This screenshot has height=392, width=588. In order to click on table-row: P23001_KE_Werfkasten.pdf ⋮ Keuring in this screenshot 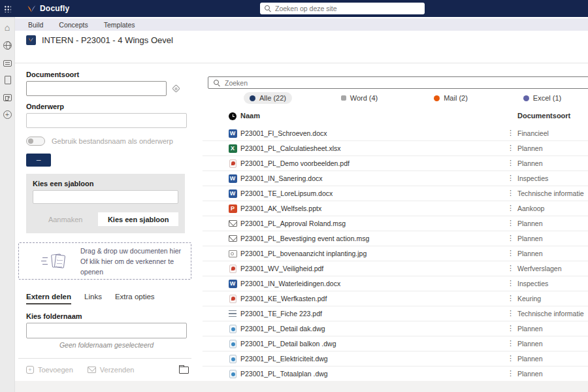, I will do `click(395, 299)`.